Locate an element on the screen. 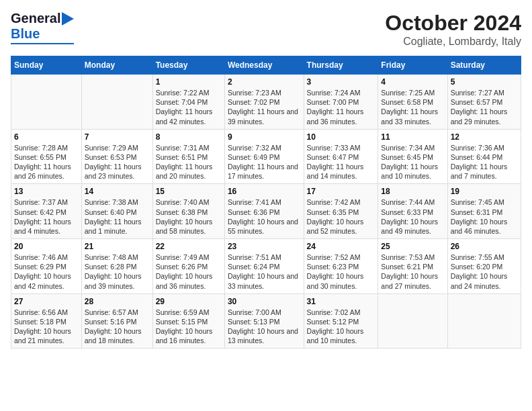  page-header: General Blue October 2024 Cogliate, Lomb… is located at coordinates (266, 30).